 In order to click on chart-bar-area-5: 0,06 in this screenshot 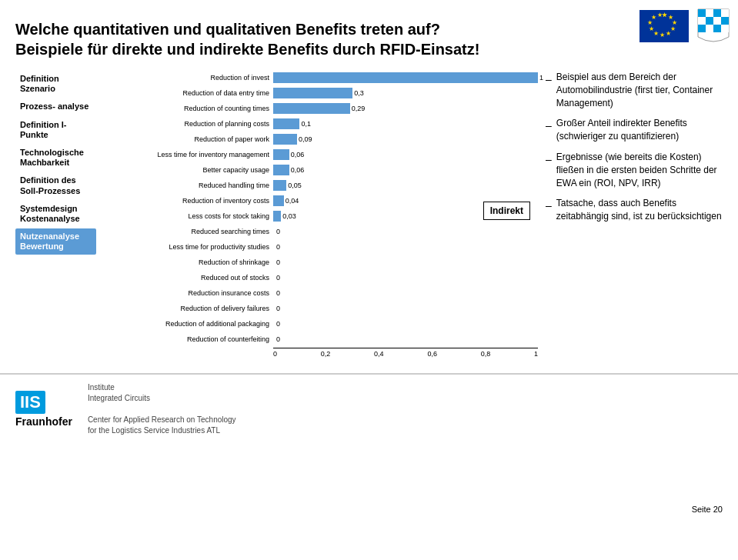, I will do `click(406, 155)`.